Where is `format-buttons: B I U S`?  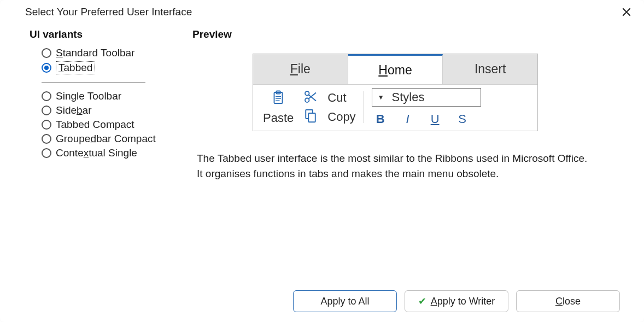
format-buttons: B I U S is located at coordinates (420, 119).